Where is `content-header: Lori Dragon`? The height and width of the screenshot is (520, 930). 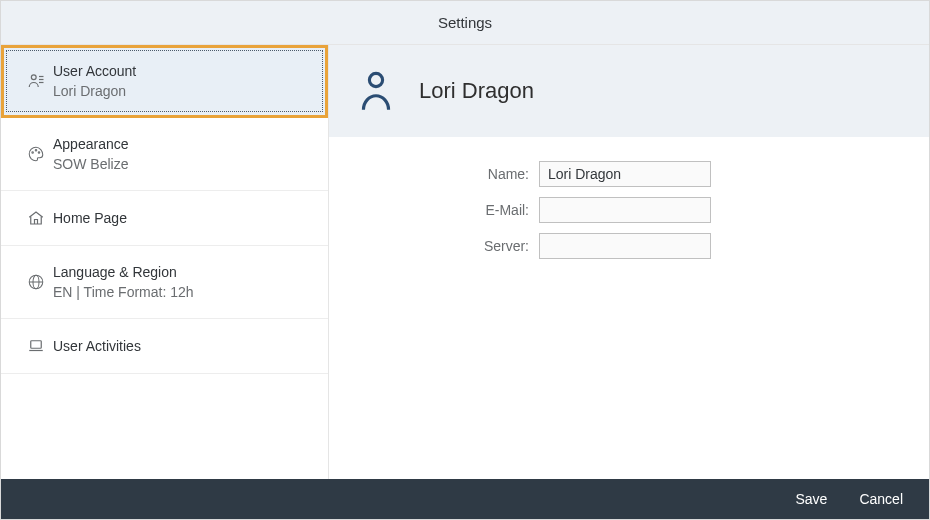
content-header: Lori Dragon is located at coordinates (629, 91).